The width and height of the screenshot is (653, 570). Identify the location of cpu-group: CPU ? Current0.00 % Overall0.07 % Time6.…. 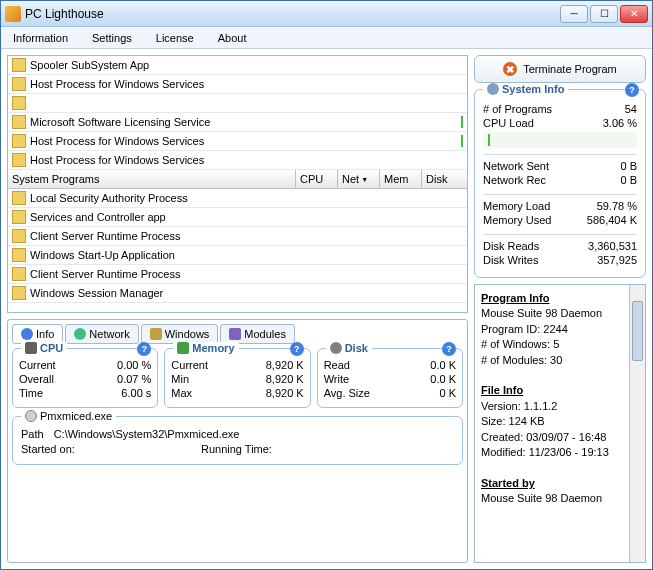
(85, 378).